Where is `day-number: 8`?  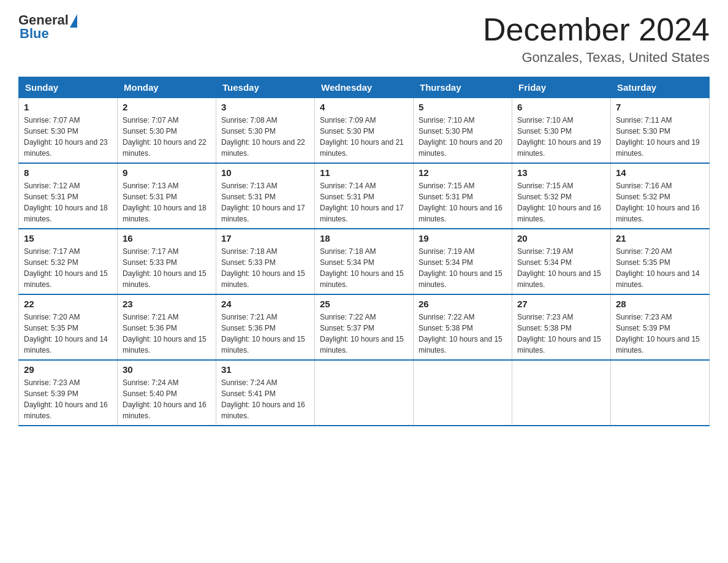 day-number: 8 is located at coordinates (68, 173).